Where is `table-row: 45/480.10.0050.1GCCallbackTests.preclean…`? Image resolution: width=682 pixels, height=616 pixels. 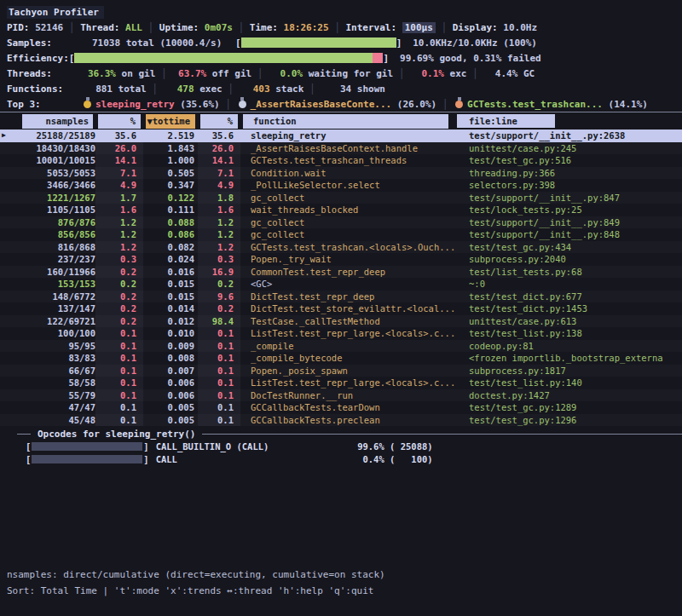 table-row: 45/480.10.0050.1GCCallbackTests.preclean… is located at coordinates (341, 421).